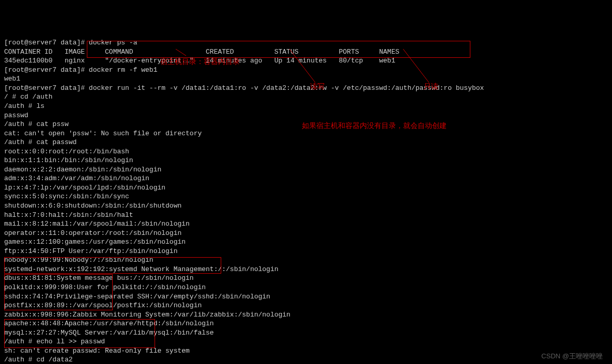 The width and height of the screenshot is (612, 364). I want to click on terminal-line: halt:x:7:0:halt:/sbin:/sbin/halt, so click(306, 215).